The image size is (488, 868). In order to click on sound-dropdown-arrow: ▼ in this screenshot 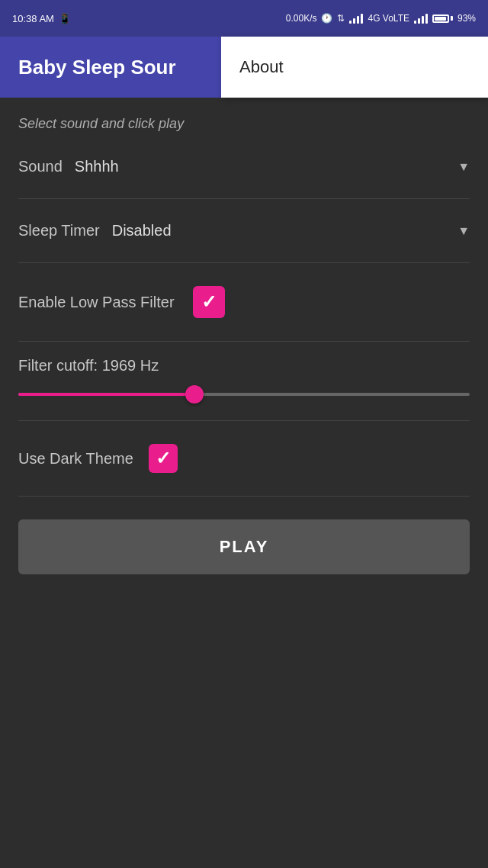, I will do `click(464, 167)`.